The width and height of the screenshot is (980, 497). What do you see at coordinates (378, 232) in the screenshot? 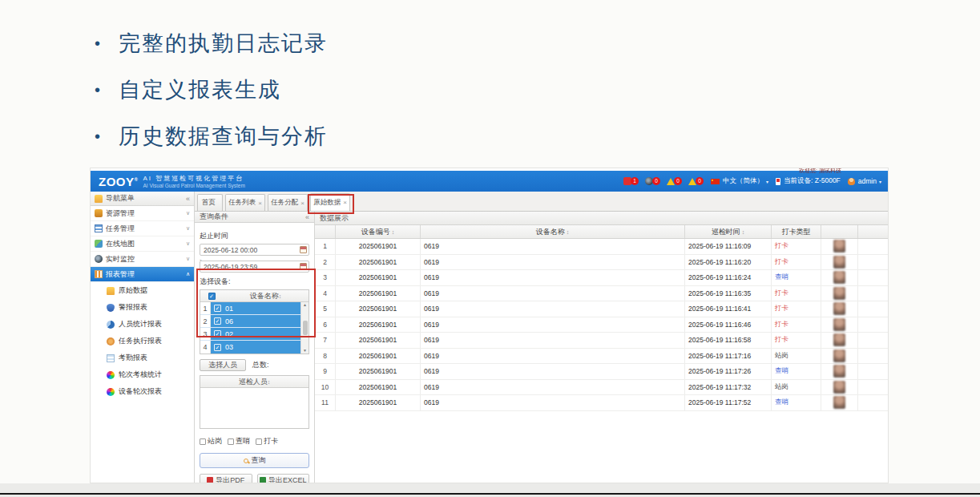
I see `device-no-column-header: 设备编号` at bounding box center [378, 232].